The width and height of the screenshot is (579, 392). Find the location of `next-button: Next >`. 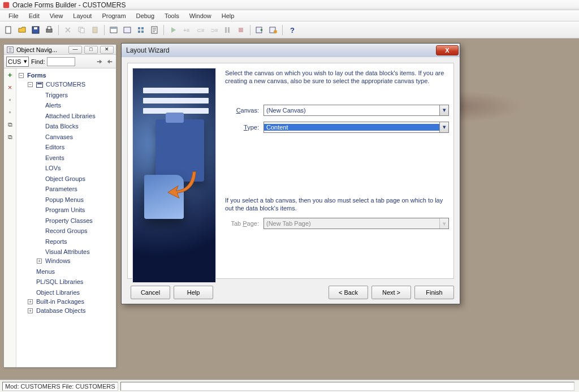

next-button: Next > is located at coordinates (391, 292).